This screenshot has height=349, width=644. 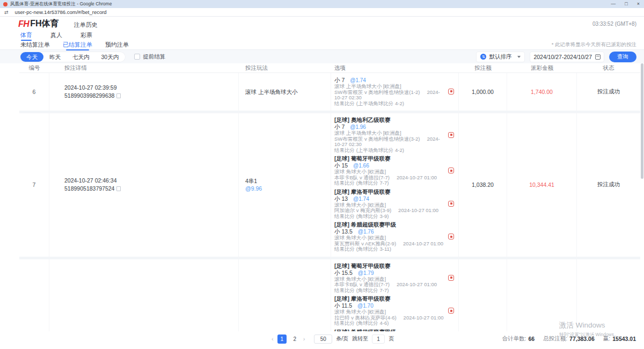 What do you see at coordinates (390, 217) in the screenshot?
I see `leg-result: 结果比分 (角球比分 3-9)` at bounding box center [390, 217].